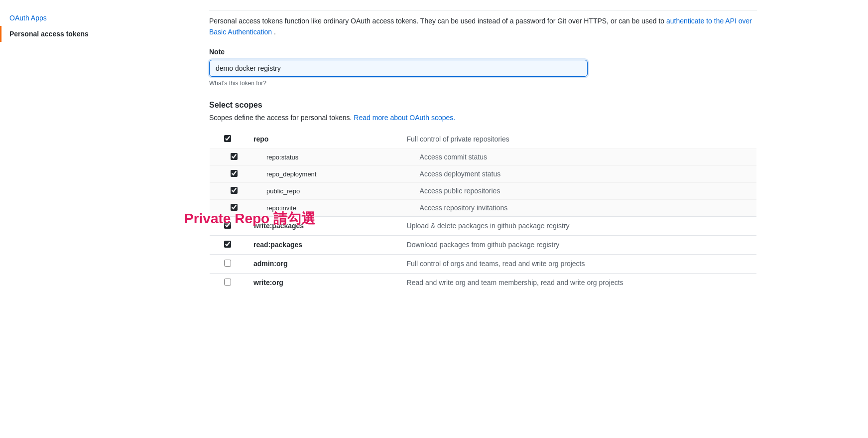  What do you see at coordinates (529, 105) in the screenshot?
I see `scopes-title: Select scopes` at bounding box center [529, 105].